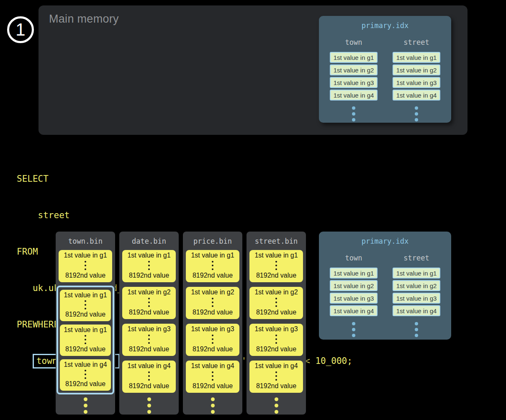 The width and height of the screenshot is (506, 420). What do you see at coordinates (185, 179) in the screenshot?
I see `sql-line: SELECT` at bounding box center [185, 179].